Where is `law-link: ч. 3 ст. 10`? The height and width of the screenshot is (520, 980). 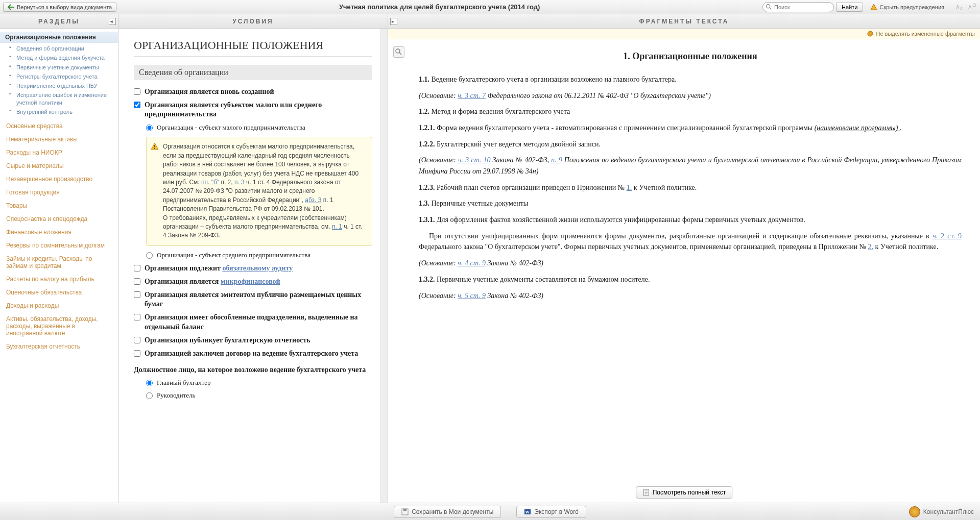
law-link: ч. 3 ст. 10 is located at coordinates (474, 160).